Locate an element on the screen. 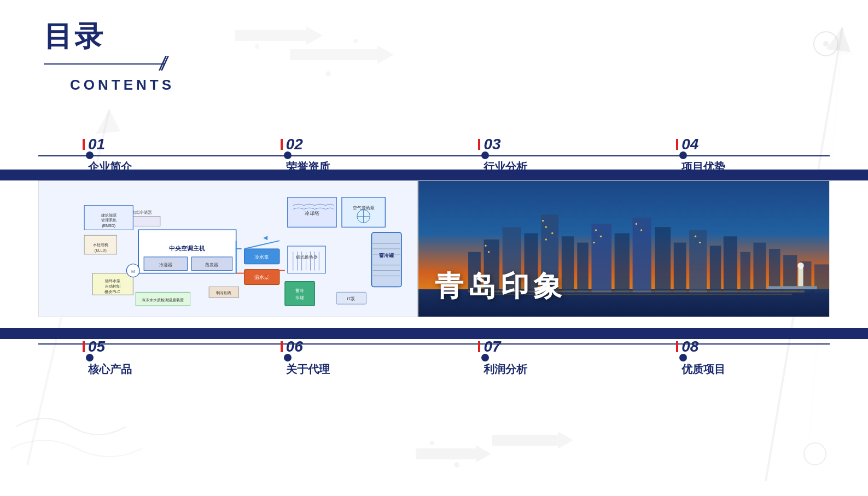 The image size is (868, 496). svg-text: 管理系统 is located at coordinates (109, 220).